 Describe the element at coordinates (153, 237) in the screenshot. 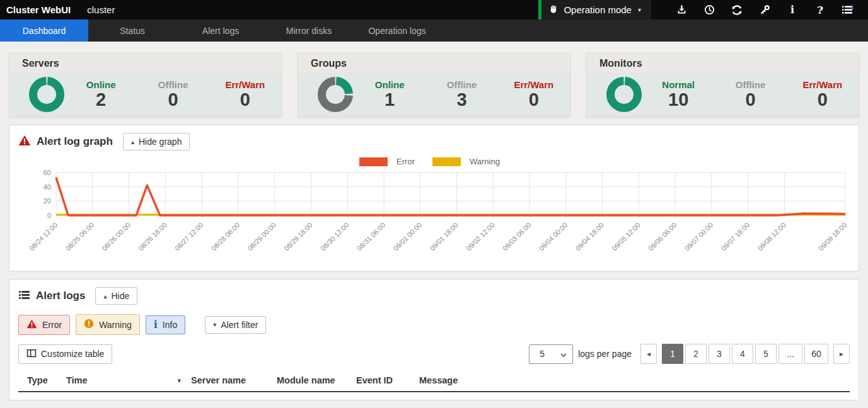

I see `svg-text: 08/26 18:00` at that location.